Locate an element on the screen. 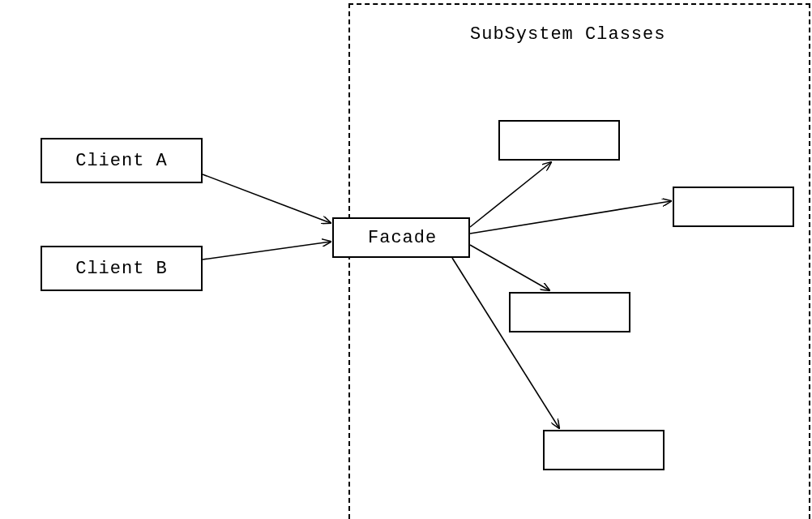  client-a-label: Client A is located at coordinates (122, 161).